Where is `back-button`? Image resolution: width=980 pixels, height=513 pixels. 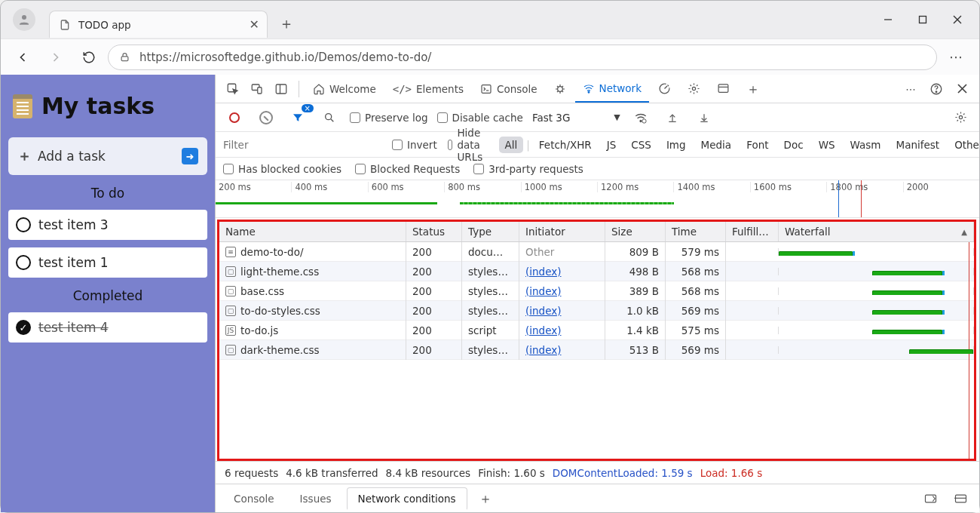
back-button is located at coordinates (23, 57).